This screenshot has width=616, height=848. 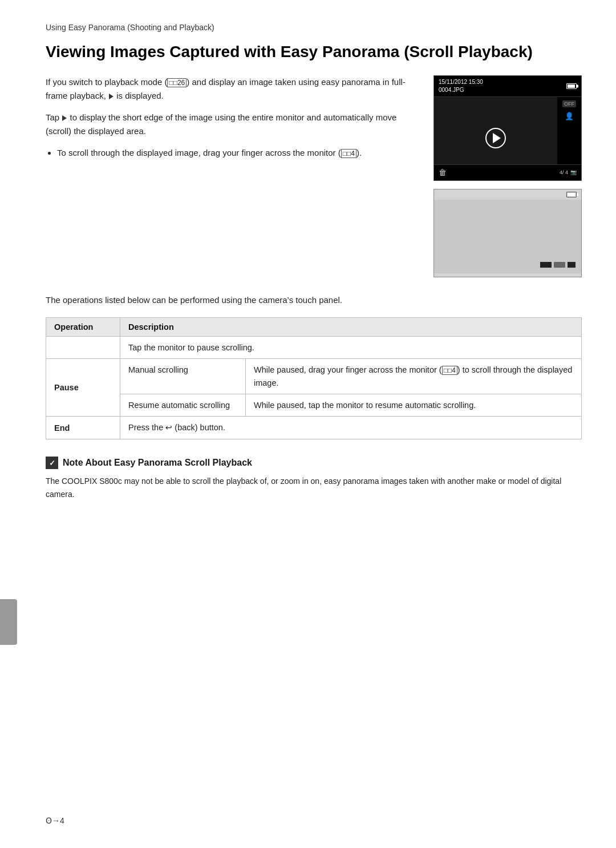 I want to click on camera-screens: 15/11/2012 15:30 0004.JPG OFF 👤, so click(x=508, y=176).